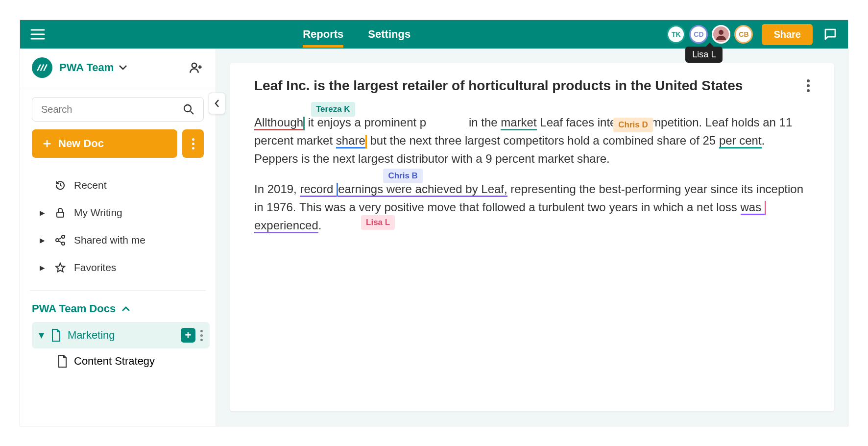 The width and height of the screenshot is (868, 446). I want to click on avatar-tk: TK, so click(676, 34).